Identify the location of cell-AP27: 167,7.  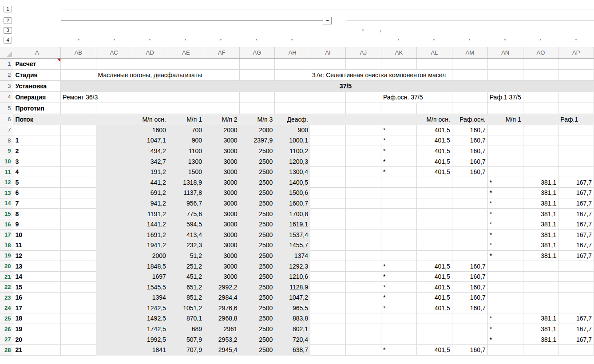
(576, 340).